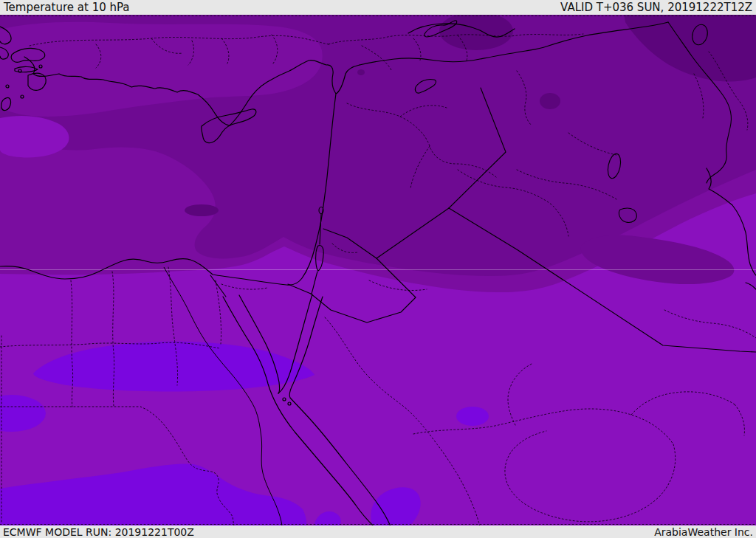 The height and width of the screenshot is (538, 756). Describe the element at coordinates (704, 532) in the screenshot. I see `credit-label: ArabiaWeather Inc.` at that location.